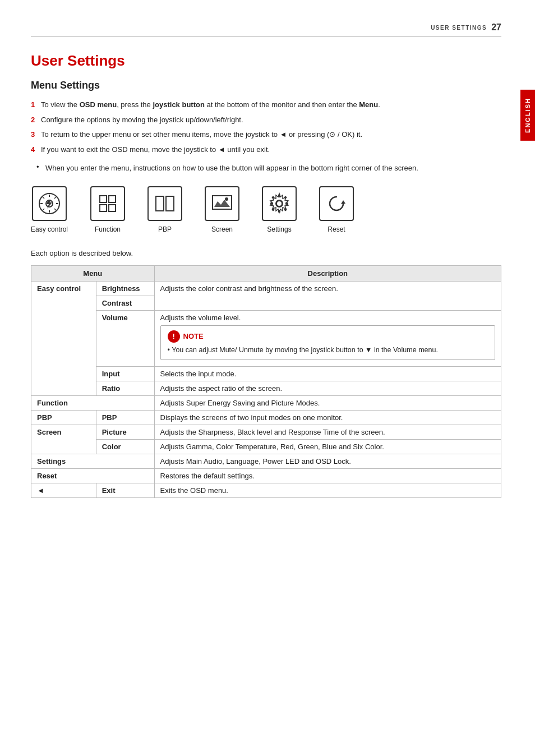 This screenshot has width=535, height=756. What do you see at coordinates (496, 27) in the screenshot?
I see `header-page: 27` at bounding box center [496, 27].